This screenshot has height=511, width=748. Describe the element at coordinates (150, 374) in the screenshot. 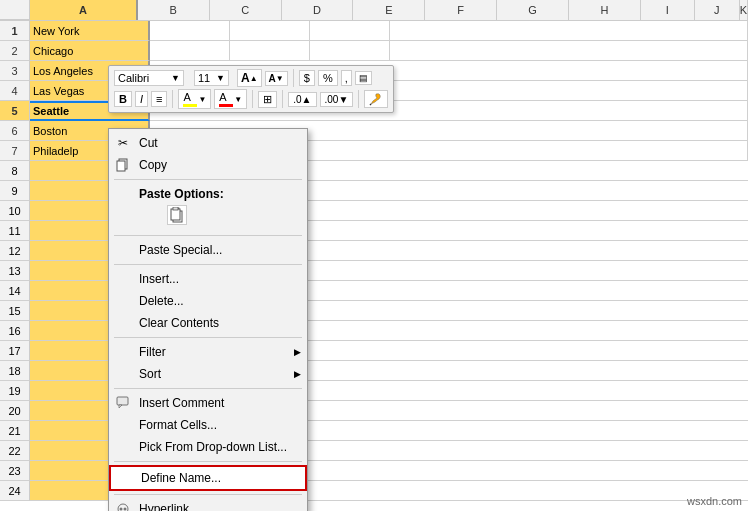

I see `sort-label: Sort` at that location.